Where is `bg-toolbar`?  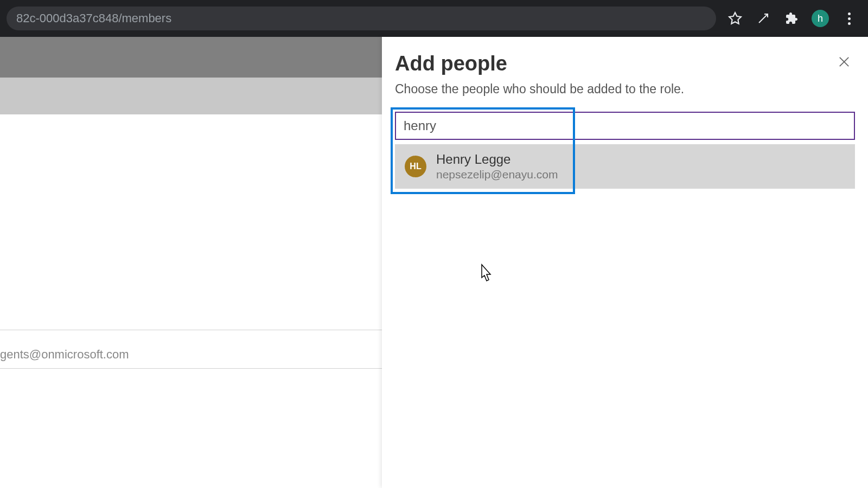 bg-toolbar is located at coordinates (191, 96).